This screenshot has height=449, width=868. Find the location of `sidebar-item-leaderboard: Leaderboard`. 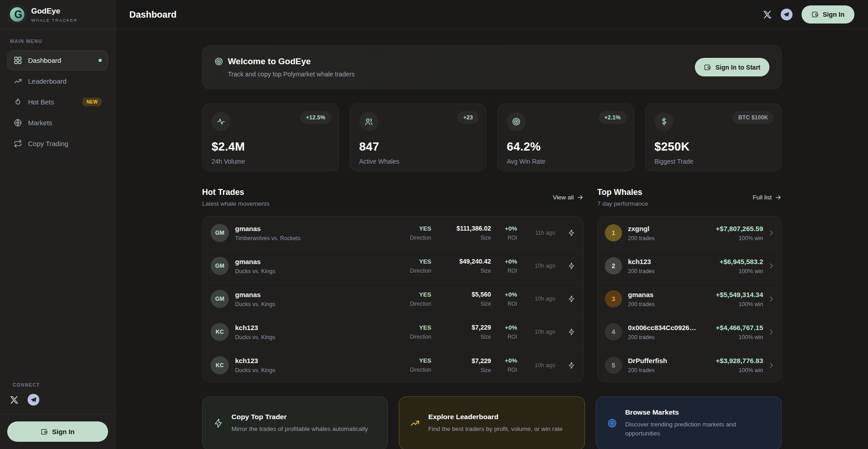

sidebar-item-leaderboard: Leaderboard is located at coordinates (58, 81).